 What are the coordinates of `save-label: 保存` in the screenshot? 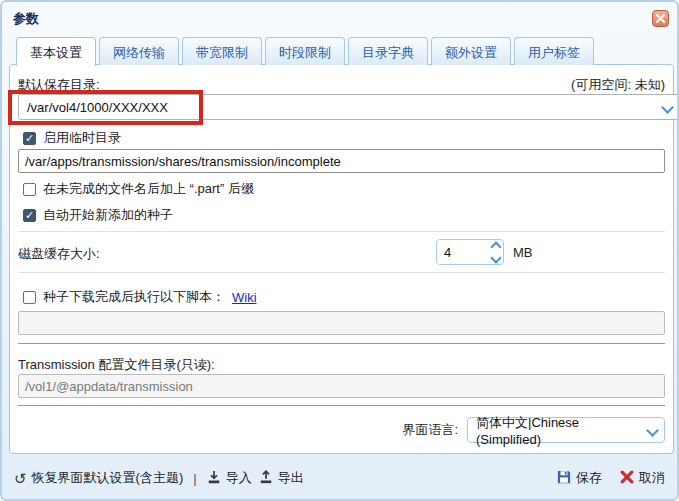 It's located at (589, 478).